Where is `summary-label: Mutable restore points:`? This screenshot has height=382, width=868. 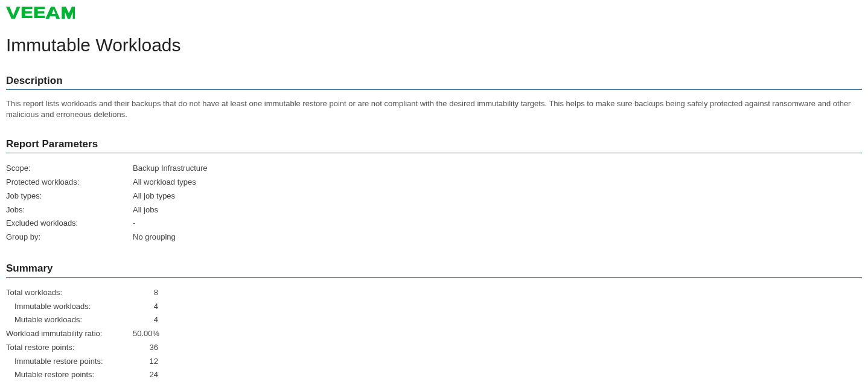 summary-label: Mutable restore points: is located at coordinates (69, 375).